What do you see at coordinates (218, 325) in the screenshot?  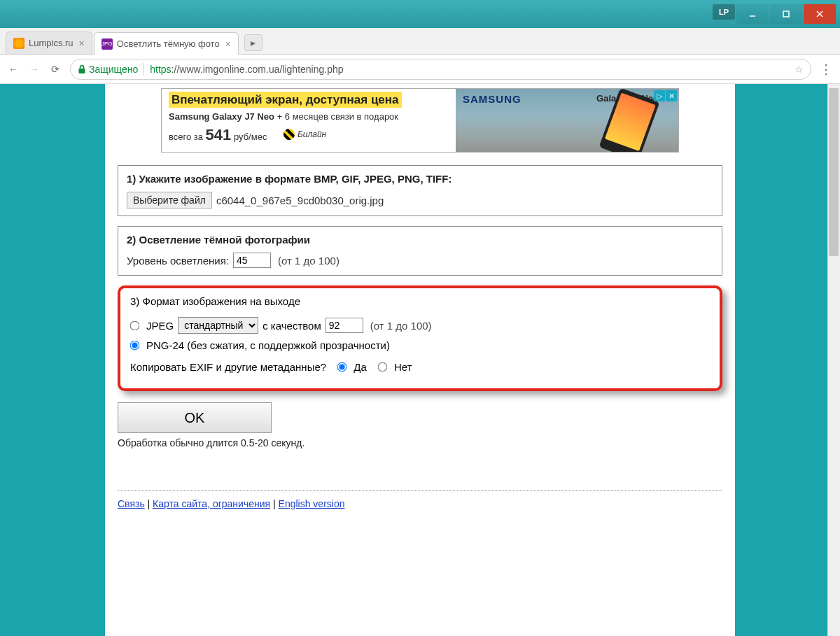 I see `jpeg-mode-select: стандартный` at bounding box center [218, 325].